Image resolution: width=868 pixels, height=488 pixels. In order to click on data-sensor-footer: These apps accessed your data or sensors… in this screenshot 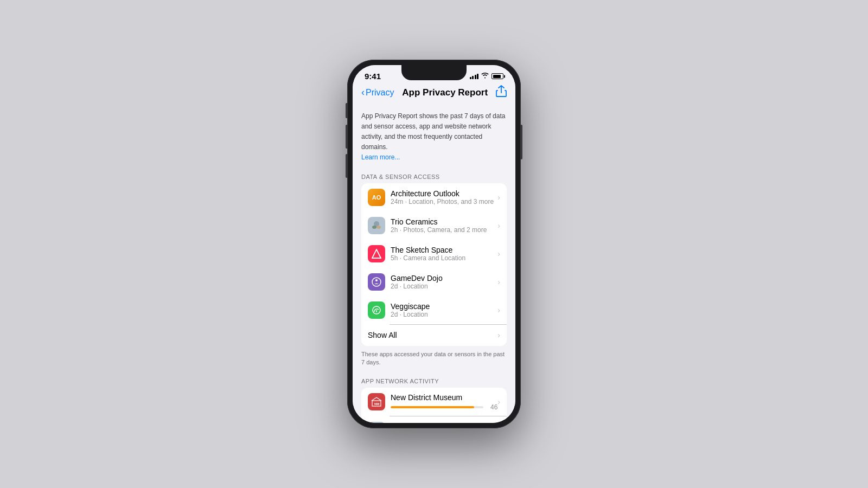, I will do `click(434, 361)`.